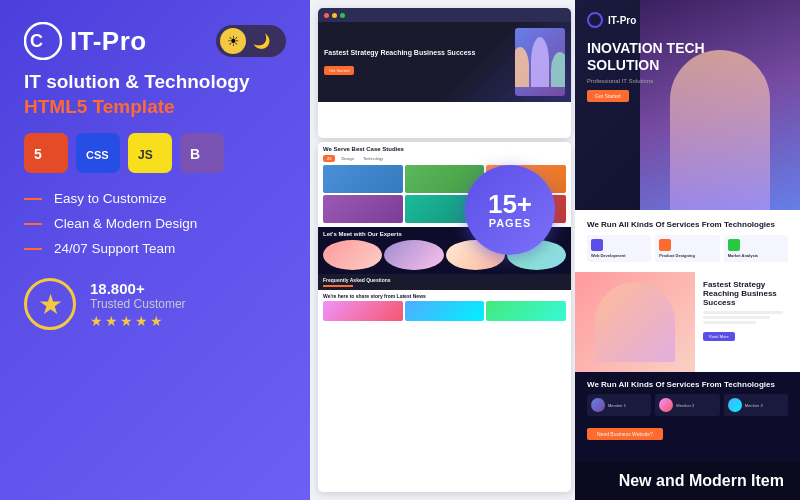  Describe the element at coordinates (756, 248) in the screenshot. I see `right-service-3: Market Analysis` at that location.